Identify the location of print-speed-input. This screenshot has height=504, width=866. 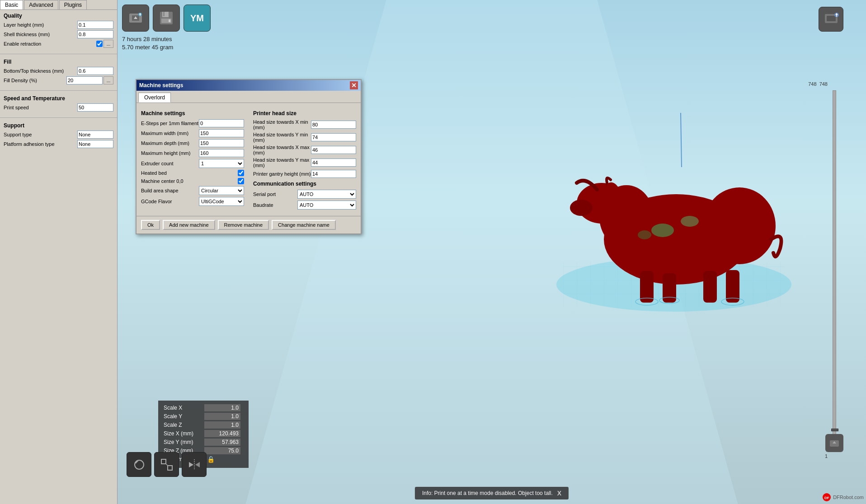
(95, 107).